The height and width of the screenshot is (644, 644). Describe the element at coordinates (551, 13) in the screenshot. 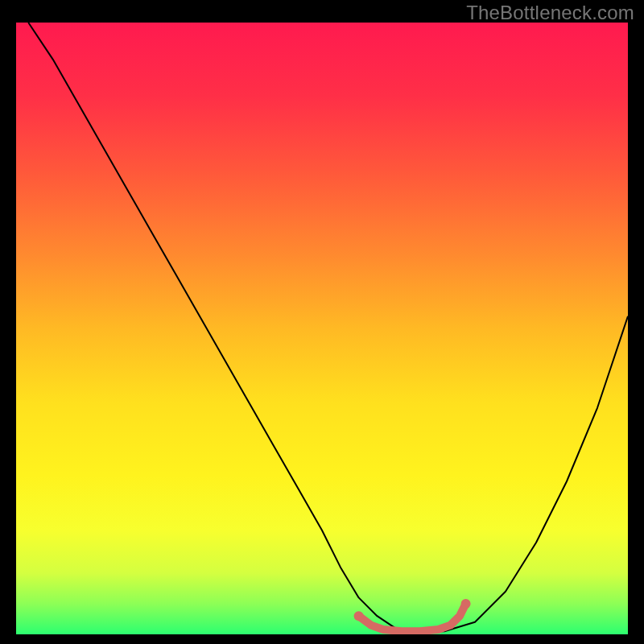

I see `watermark-text: TheBottleneck.com` at that location.